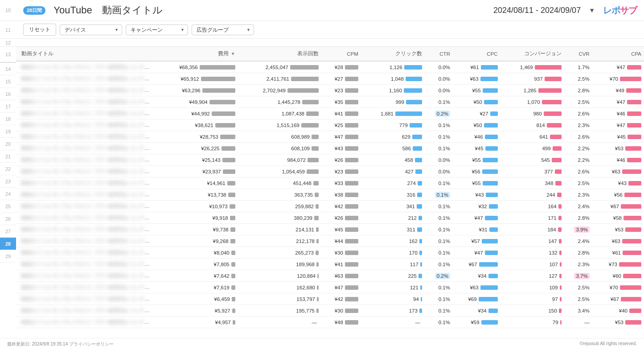 The width and height of the screenshot is (644, 350). Describe the element at coordinates (393, 253) in the screenshot. I see `cell-clicks: 170` at that location.